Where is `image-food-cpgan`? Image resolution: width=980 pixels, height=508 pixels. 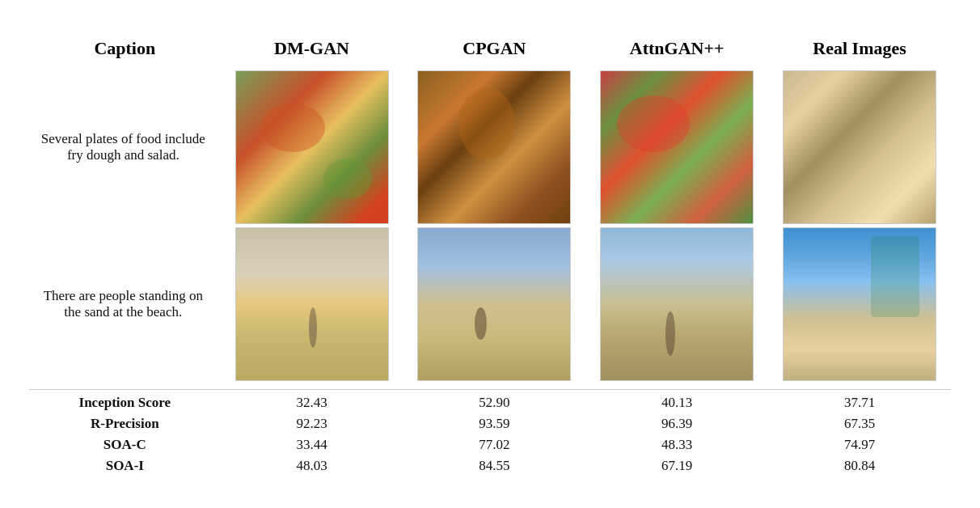 image-food-cpgan is located at coordinates (494, 147).